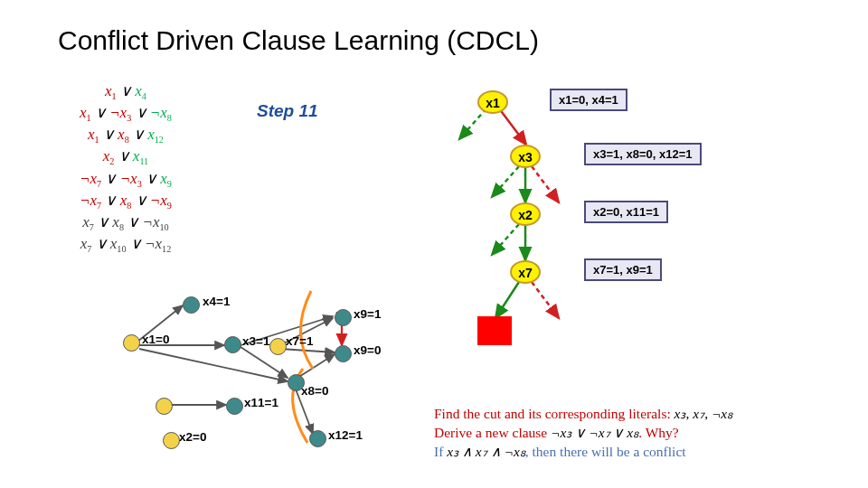 This screenshot has width=868, height=488. I want to click on label-x9b: x9=0, so click(367, 351).